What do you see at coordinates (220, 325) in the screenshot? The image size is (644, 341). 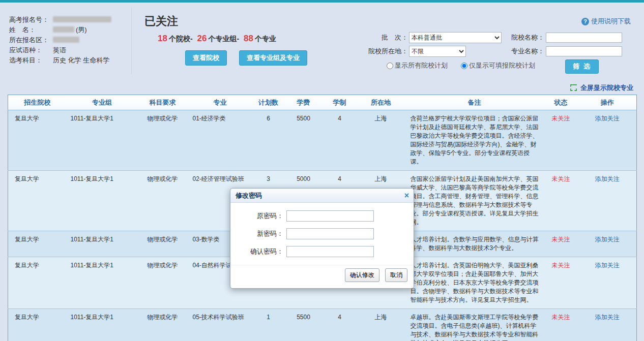 I see `major-cell: 05-技术科学试验班` at bounding box center [220, 325].